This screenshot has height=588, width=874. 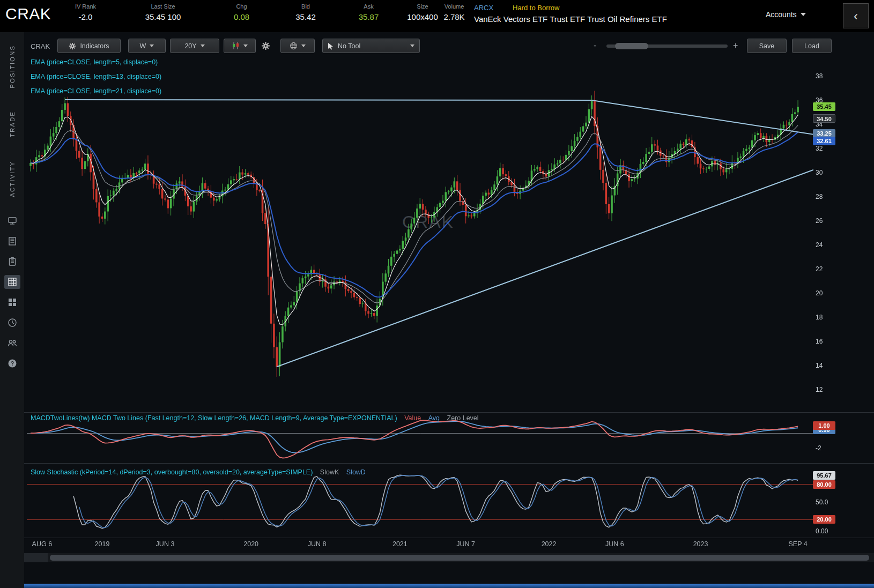 I want to click on quote-header: CRAK IV Rank -2.0 Last Size 35.45 100 Ch…, so click(x=437, y=16).